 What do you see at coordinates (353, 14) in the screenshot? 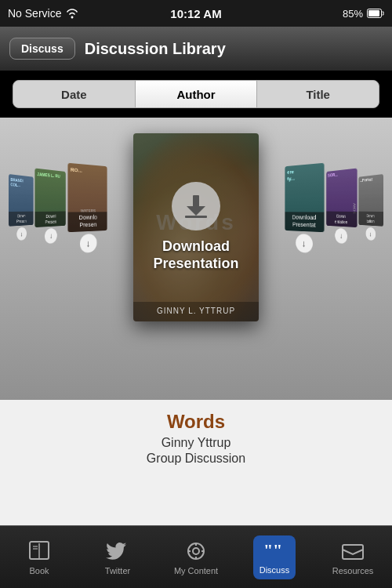
I see `battery-label: 85%` at bounding box center [353, 14].